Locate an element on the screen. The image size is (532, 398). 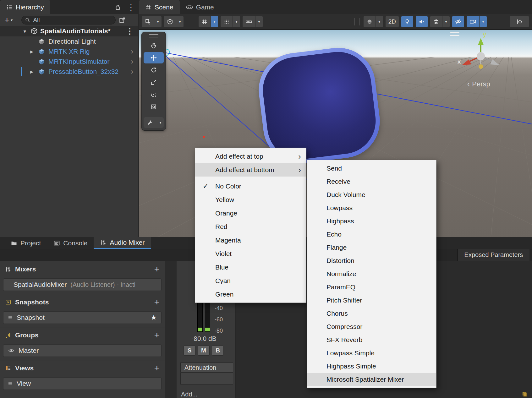
tool-settings-button: ▾ is located at coordinates (152, 22).